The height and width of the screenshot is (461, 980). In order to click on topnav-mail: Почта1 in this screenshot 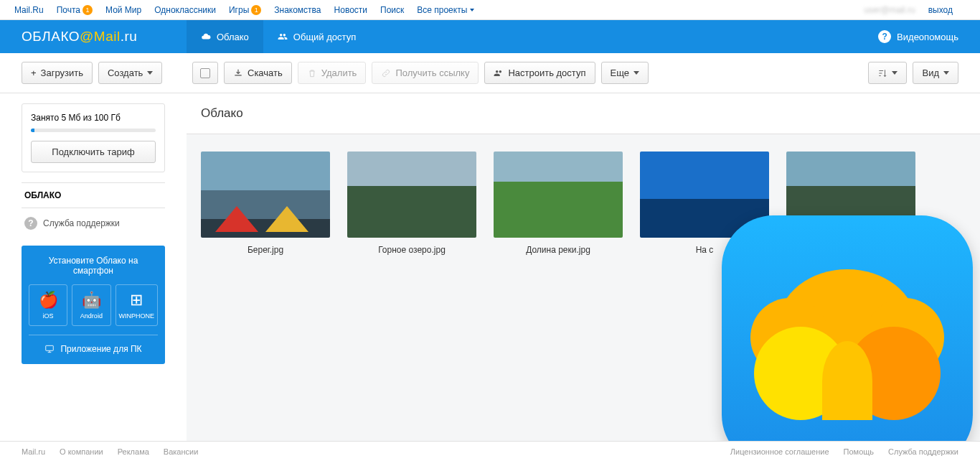, I will do `click(75, 10)`.